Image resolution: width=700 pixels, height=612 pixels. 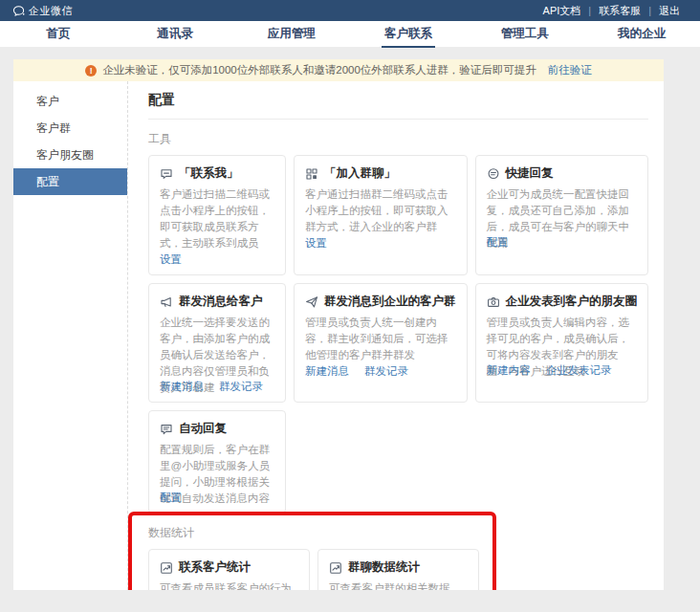 What do you see at coordinates (71, 101) in the screenshot?
I see `sidebar-item-customers: 客户` at bounding box center [71, 101].